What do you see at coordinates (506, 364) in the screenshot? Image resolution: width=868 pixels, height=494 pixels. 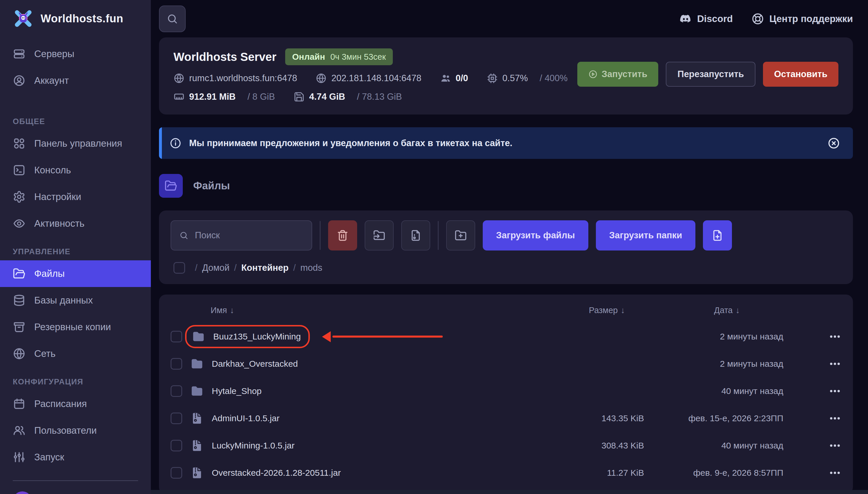 I see `table-row: Darkhax_Overstacked 2 минуты назад` at bounding box center [506, 364].